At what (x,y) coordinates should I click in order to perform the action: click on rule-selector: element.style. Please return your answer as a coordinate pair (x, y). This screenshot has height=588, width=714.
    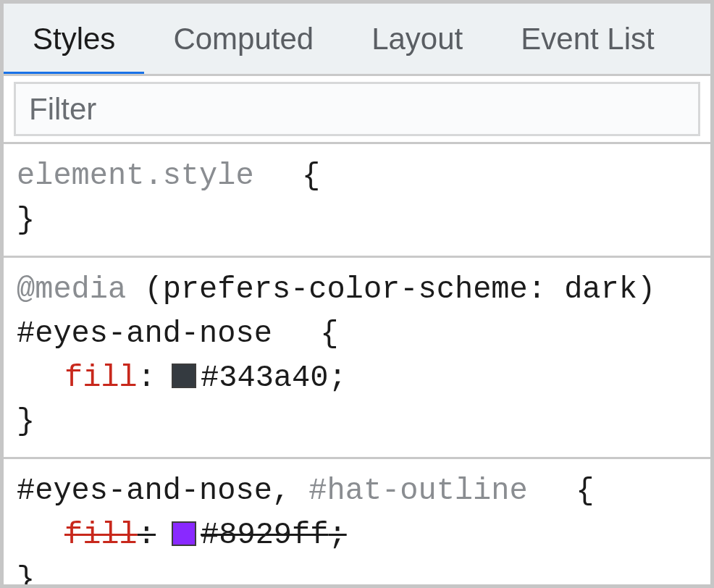
    Looking at the image, I should click on (135, 176).